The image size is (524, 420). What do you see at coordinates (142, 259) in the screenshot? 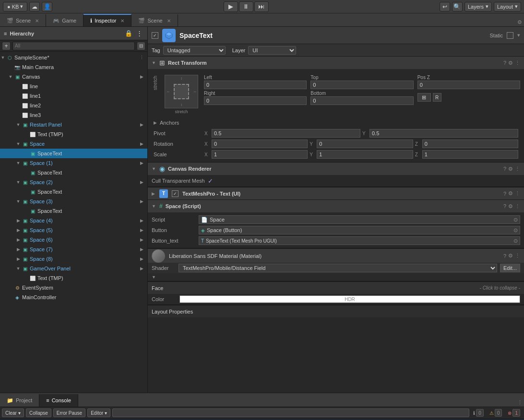
I see `space8-expand-btn: ▶` at bounding box center [142, 259].